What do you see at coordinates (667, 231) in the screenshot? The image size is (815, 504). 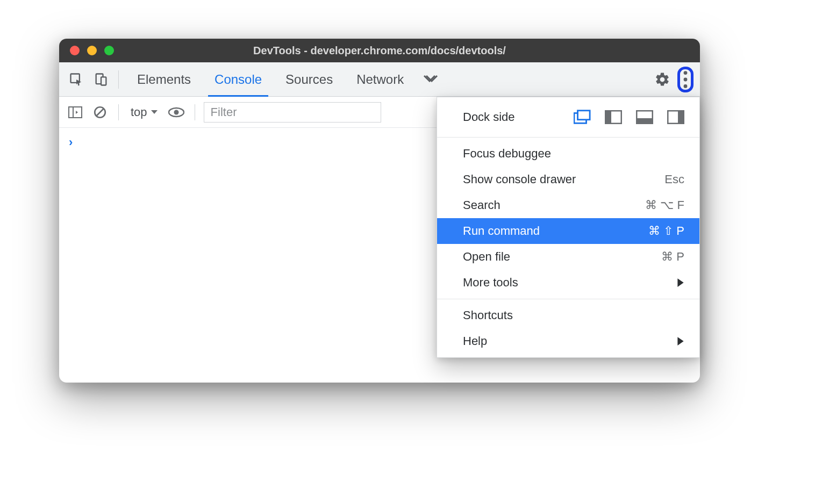 I see `menu-shortcut: ⌘ ⇧ P` at bounding box center [667, 231].